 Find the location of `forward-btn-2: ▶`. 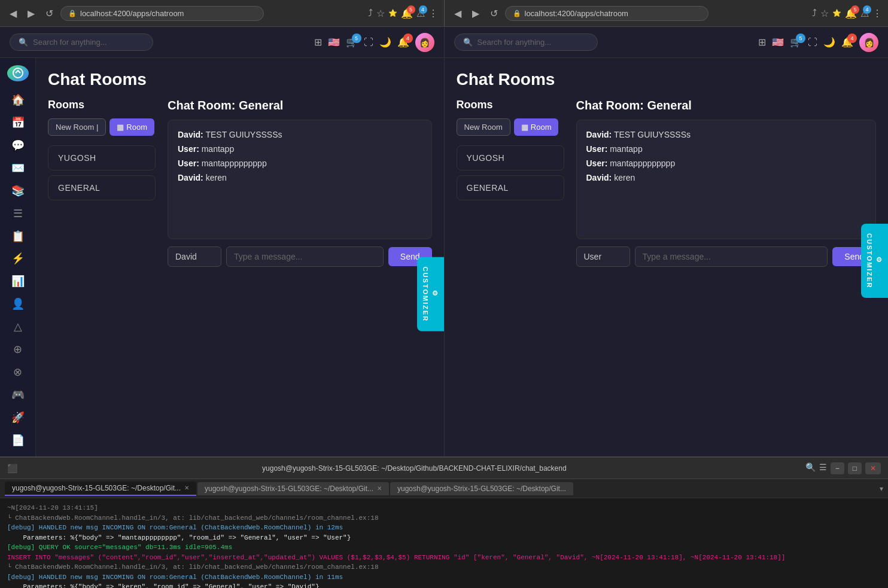

forward-btn-2: ▶ is located at coordinates (476, 13).